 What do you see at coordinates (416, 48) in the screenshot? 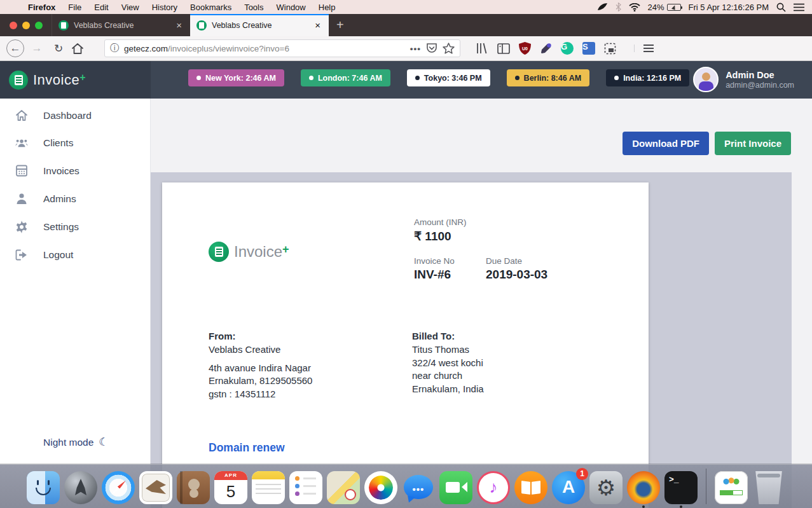
I see `page-actions-icon: •••` at bounding box center [416, 48].